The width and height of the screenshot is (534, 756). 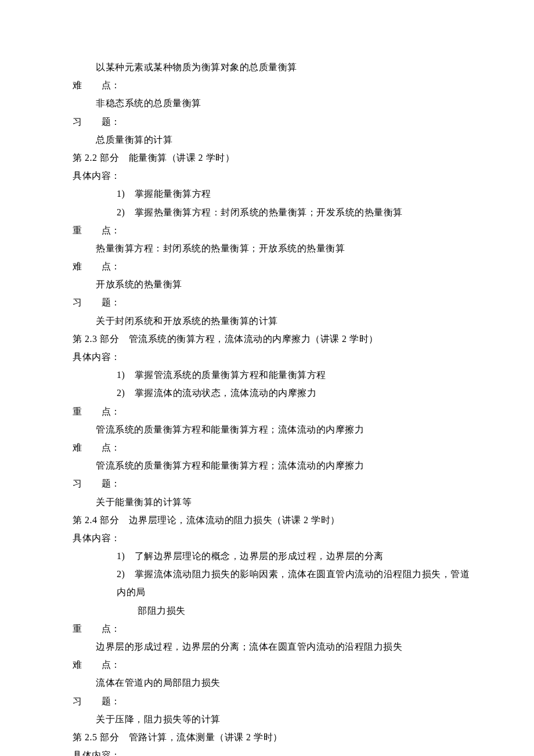 What do you see at coordinates (272, 611) in the screenshot?
I see `text-line: 部阻力损失` at bounding box center [272, 611].